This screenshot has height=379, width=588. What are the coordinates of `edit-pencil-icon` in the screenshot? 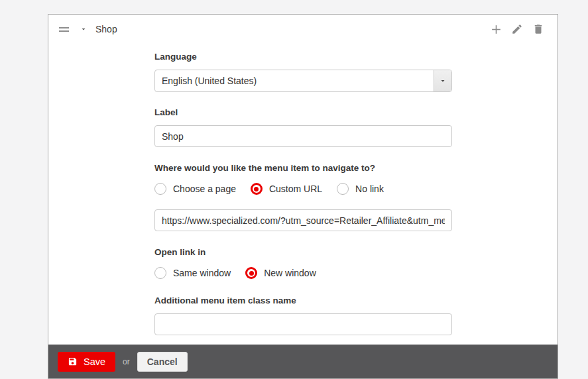 It's located at (517, 29).